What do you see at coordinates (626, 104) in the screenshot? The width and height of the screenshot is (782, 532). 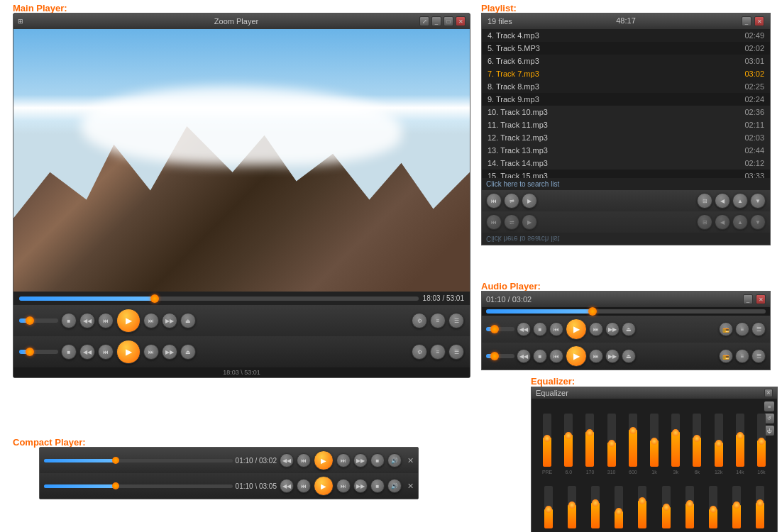 I see `playlist-list: 4. Track 4.mp302:495. Track 5.MP302:026.…` at bounding box center [626, 104].